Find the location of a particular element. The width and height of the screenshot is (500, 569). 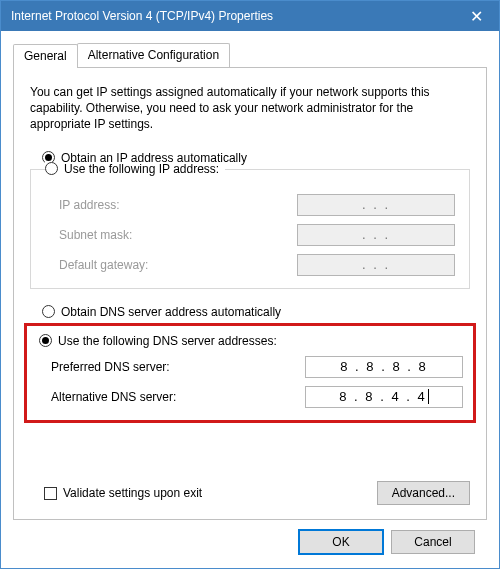

radio-label: Obtain DNS server address automatically is located at coordinates (171, 312).